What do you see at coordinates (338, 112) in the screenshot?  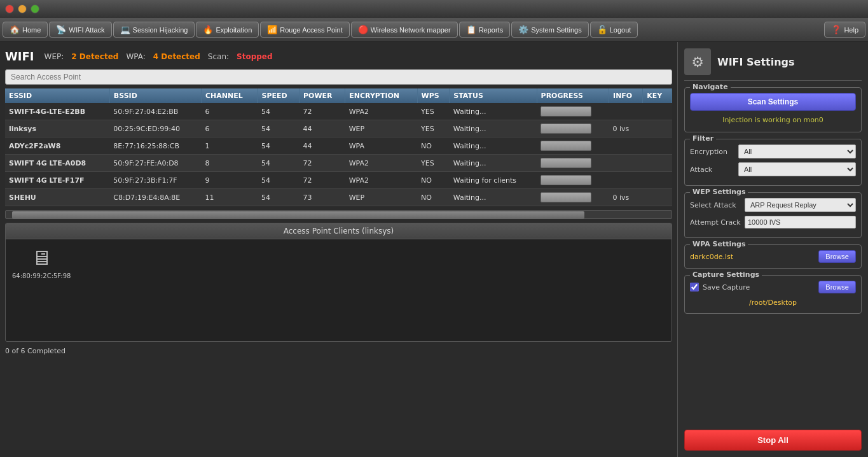 I see `table-row: SWIFT-4G-LTE-E2BB 50:9F:27:04:E2:BB 6 54…` at bounding box center [338, 112].